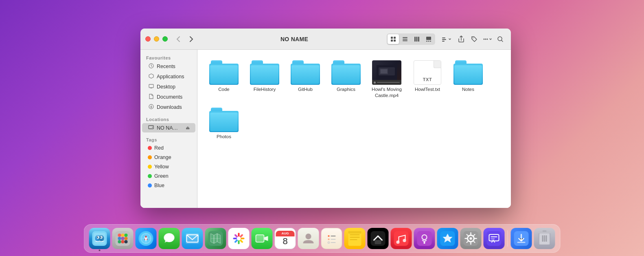  I want to click on icon-view-button, so click(393, 39).